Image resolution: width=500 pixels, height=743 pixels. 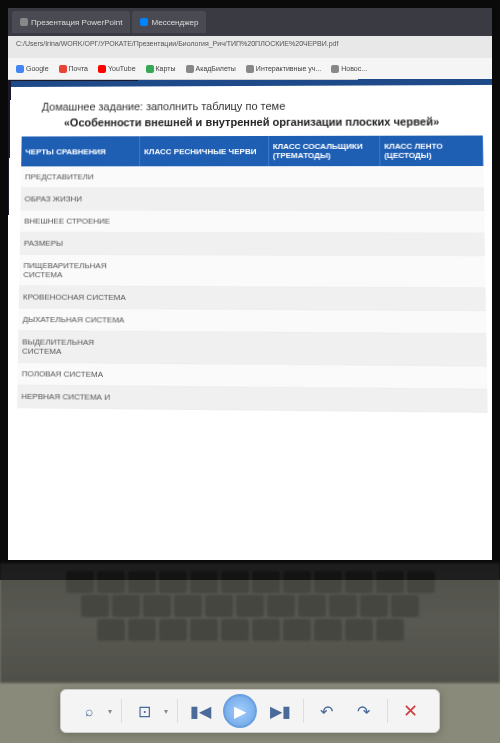 What do you see at coordinates (410, 711) in the screenshot?
I see `close-icon: ✕` at bounding box center [410, 711].